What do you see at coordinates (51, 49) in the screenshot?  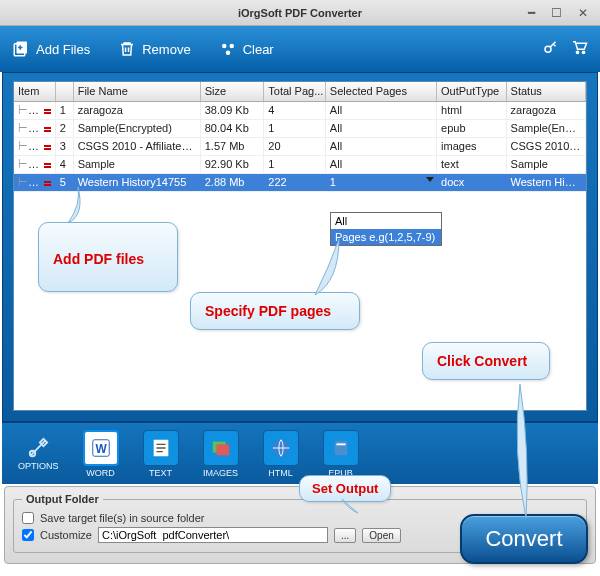 I see `add-files-button: Add Files` at bounding box center [51, 49].